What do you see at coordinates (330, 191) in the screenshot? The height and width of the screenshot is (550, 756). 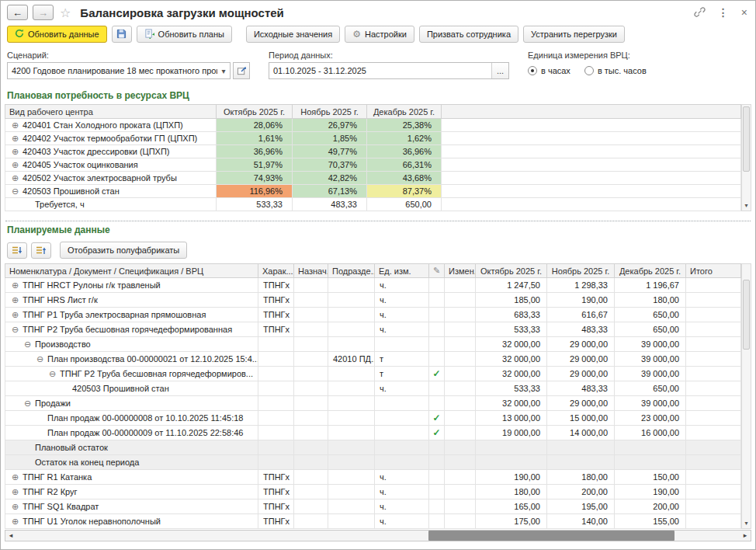 I see `load-november: 67,13%` at bounding box center [330, 191].